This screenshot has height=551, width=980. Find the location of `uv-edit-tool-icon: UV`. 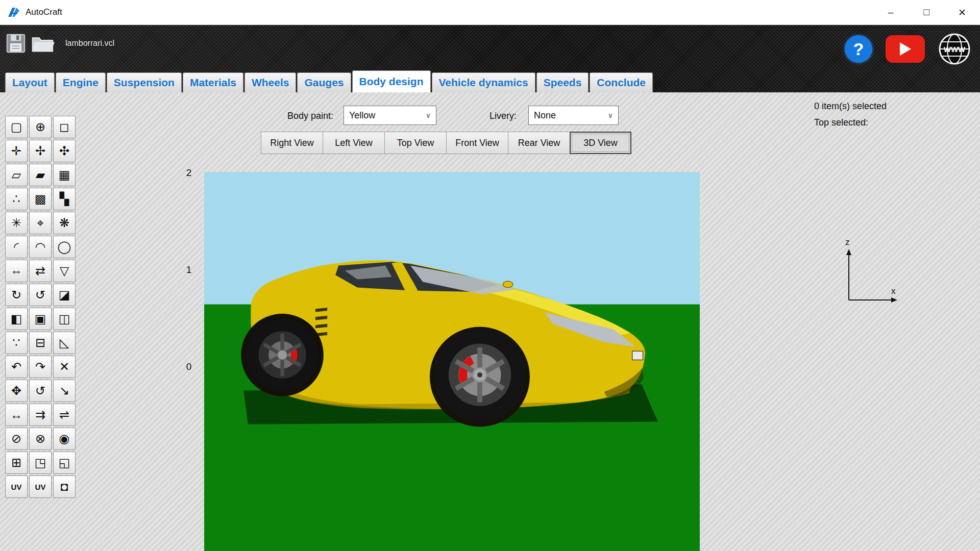

uv-edit-tool-icon: UV is located at coordinates (16, 487).